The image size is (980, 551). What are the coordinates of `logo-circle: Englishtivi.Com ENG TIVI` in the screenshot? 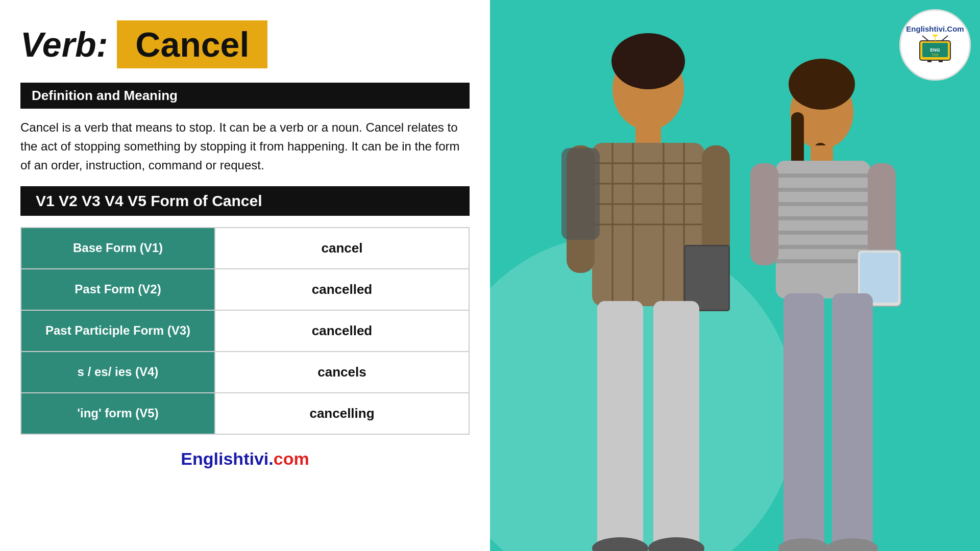 It's located at (935, 45).